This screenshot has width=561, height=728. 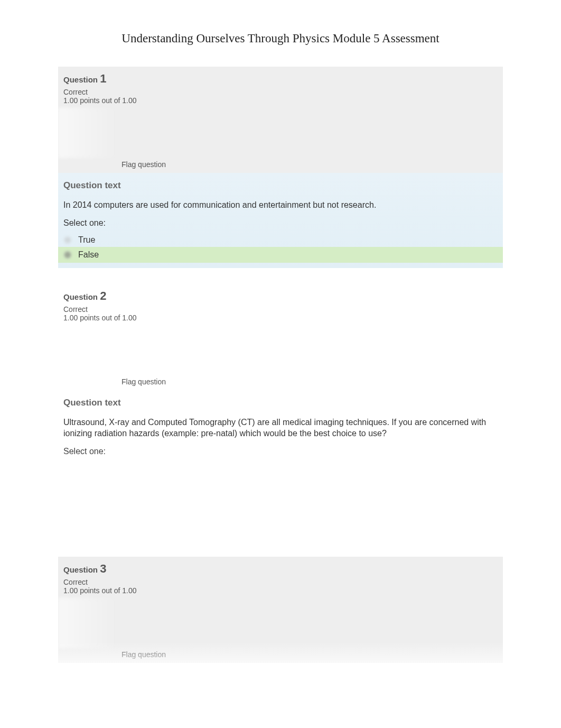 What do you see at coordinates (280, 79) in the screenshot?
I see `question-label: Question 1` at bounding box center [280, 79].